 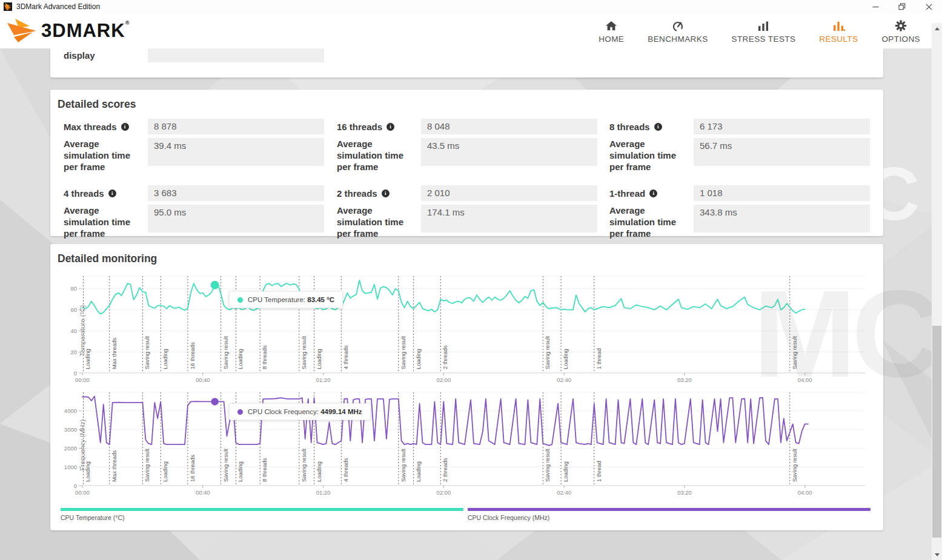 I want to click on score-value-field: 1 018, so click(x=781, y=193).